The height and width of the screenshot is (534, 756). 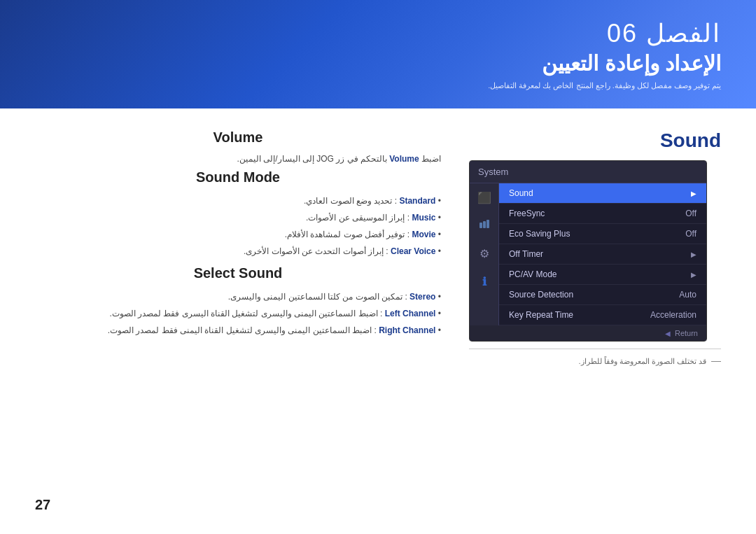 What do you see at coordinates (526, 213) in the screenshot?
I see `menu-item-label: FreeSync` at bounding box center [526, 213].